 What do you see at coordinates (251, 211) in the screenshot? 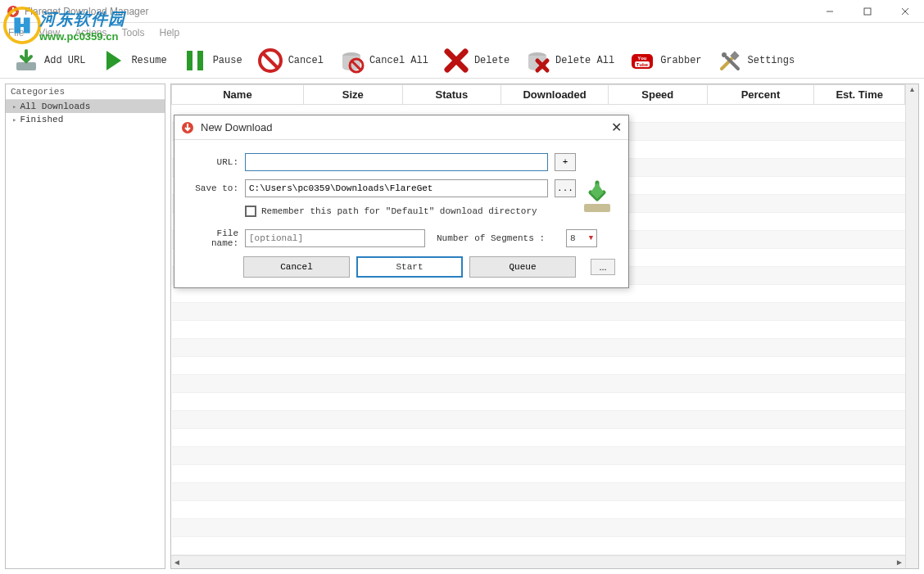
I see `remember-path-checkbox` at bounding box center [251, 211].